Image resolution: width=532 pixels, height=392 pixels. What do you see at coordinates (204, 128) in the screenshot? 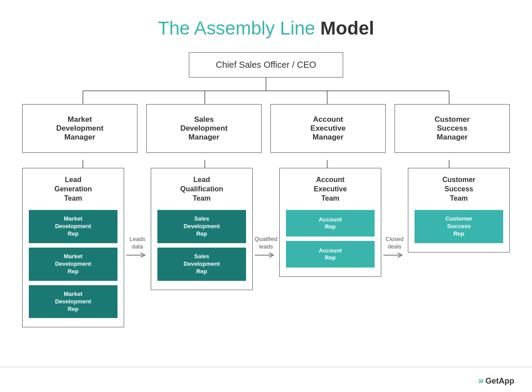
I see `manager-label-1: SalesDevelopmentManager` at bounding box center [204, 128].